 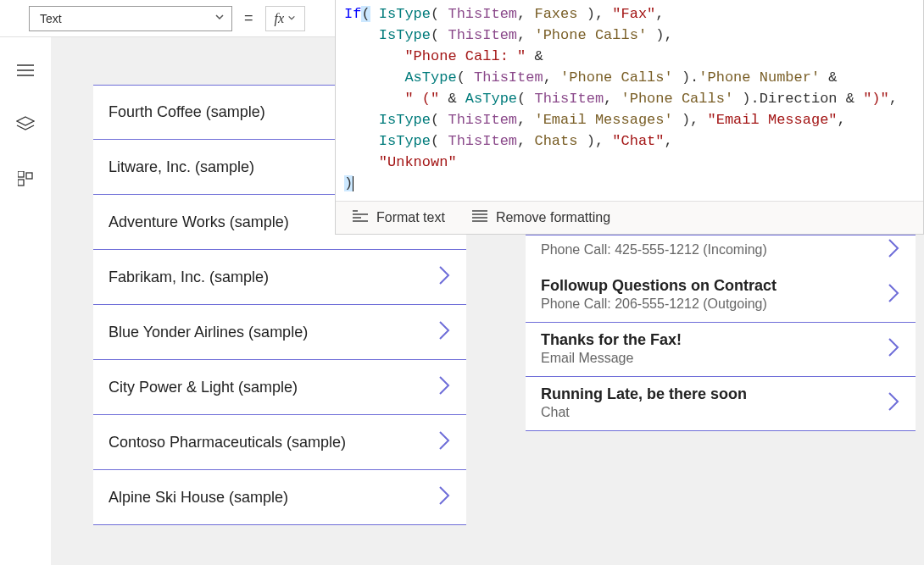 What do you see at coordinates (629, 217) in the screenshot?
I see `formula-toolbar: Format text Remove formatting` at bounding box center [629, 217].